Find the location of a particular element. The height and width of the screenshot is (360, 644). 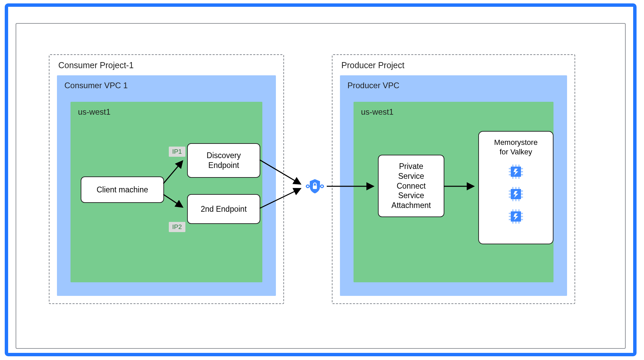

discovery-endpoint-label: Discovery Endpoint is located at coordinates (224, 160).